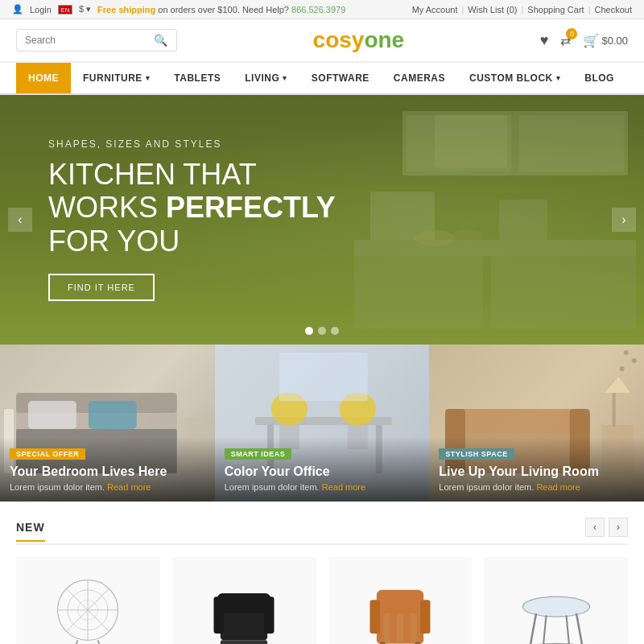 The width and height of the screenshot is (644, 644). Describe the element at coordinates (565, 40) in the screenshot. I see `compare-icon-btn: ⇄ 0` at that location.